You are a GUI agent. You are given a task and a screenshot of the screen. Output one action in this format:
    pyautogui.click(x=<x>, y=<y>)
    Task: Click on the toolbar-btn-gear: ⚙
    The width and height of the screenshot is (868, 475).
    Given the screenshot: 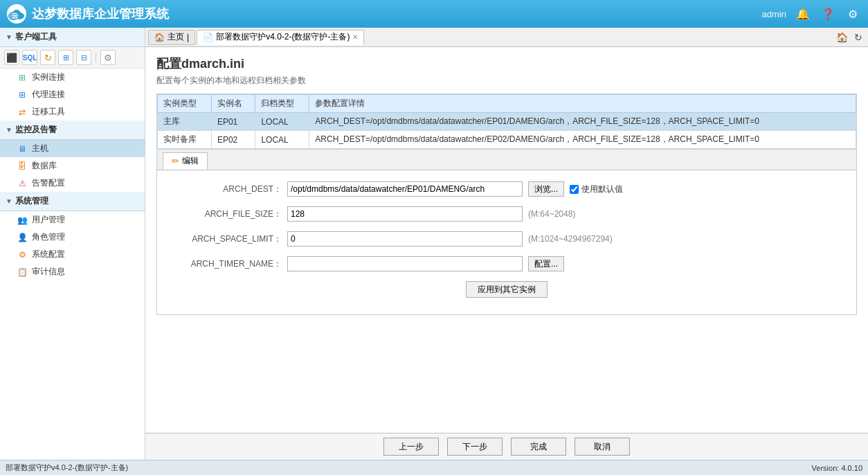 What is the action you would take?
    pyautogui.click(x=108, y=57)
    